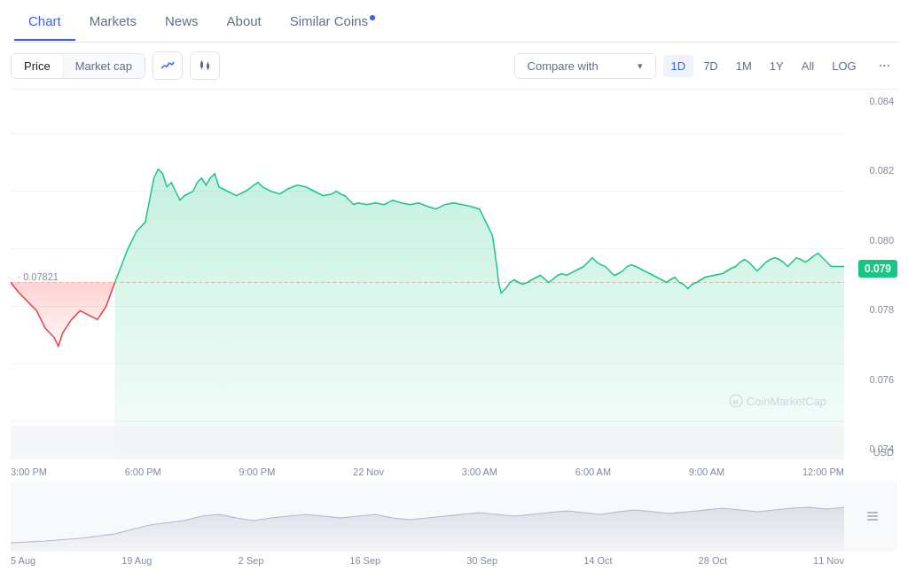  Describe the element at coordinates (873, 516) in the screenshot. I see `scrollbar-handle` at that location.